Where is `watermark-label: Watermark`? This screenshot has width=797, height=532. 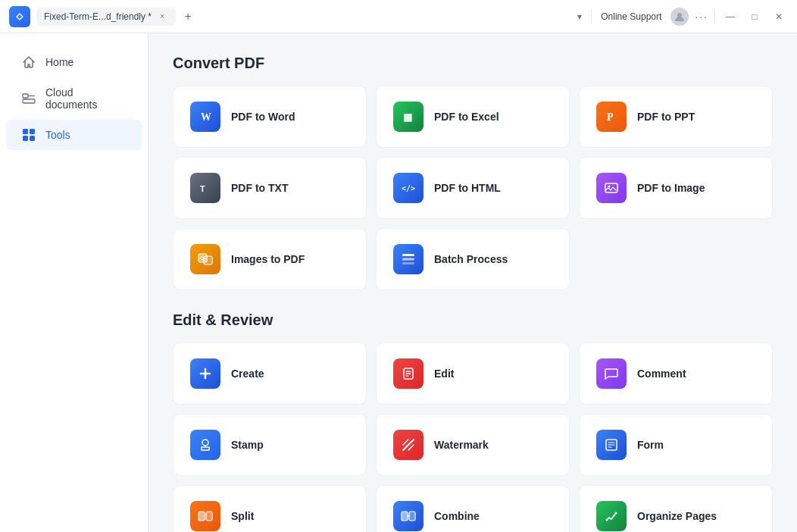 watermark-label: Watermark is located at coordinates (461, 445).